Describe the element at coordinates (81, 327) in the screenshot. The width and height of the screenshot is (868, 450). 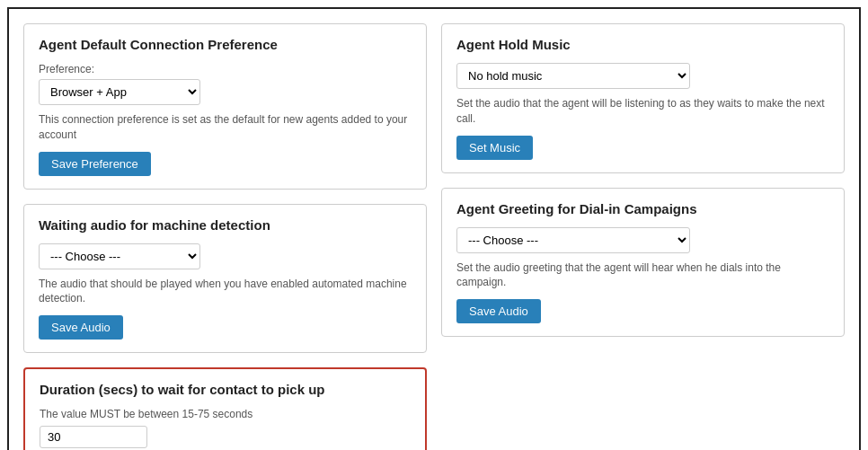
I see `save-waiting-audio-button: Save Audio` at that location.